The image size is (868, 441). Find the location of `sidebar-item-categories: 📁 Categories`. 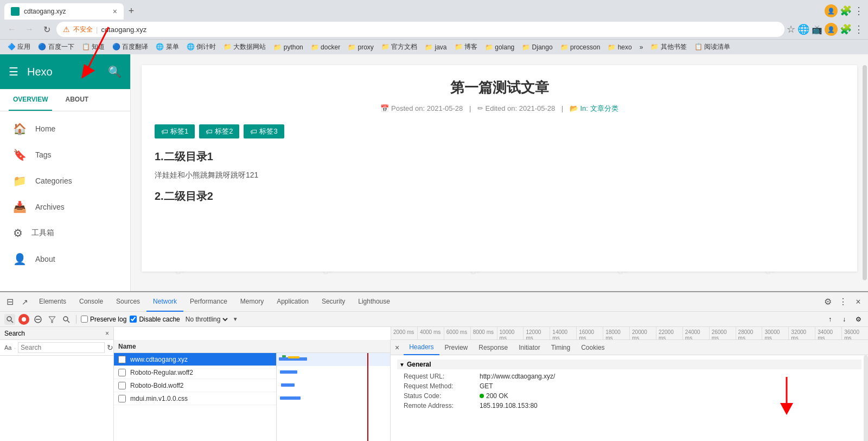

sidebar-item-categories: 📁 Categories is located at coordinates (65, 181).